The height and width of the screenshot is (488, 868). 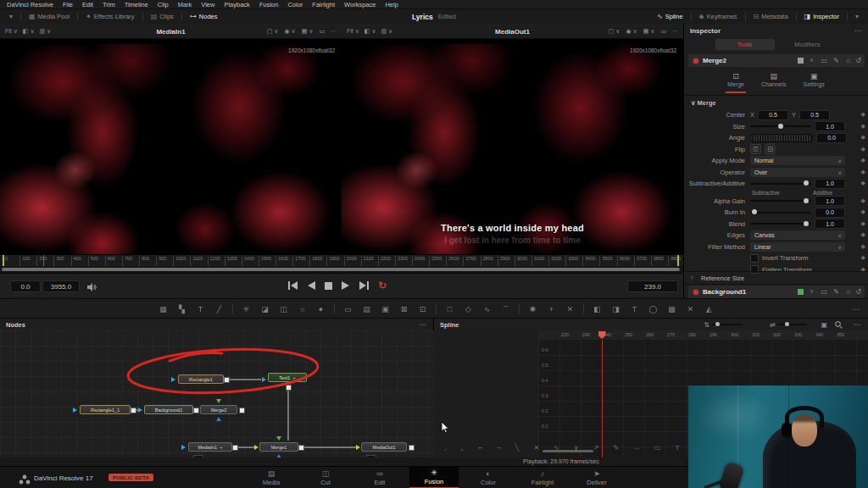 What do you see at coordinates (480, 447) in the screenshot?
I see `spline-tool-icon-2: ⌐` at bounding box center [480, 447].